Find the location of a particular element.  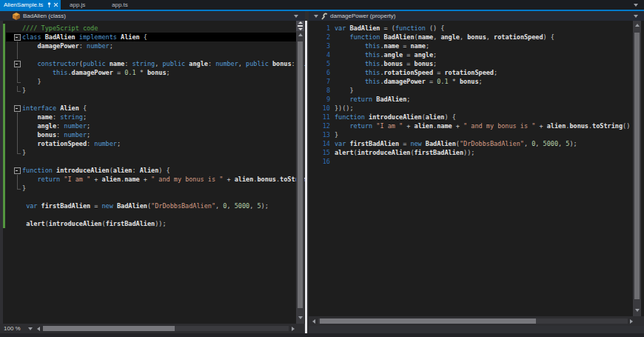

tab-list-chevron-down-icon is located at coordinates (636, 5).